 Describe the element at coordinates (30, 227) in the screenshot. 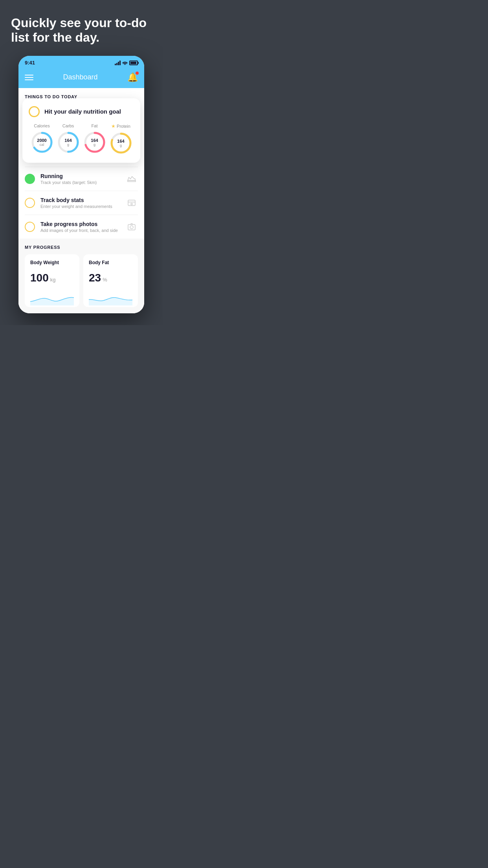

I see `photos-circle` at that location.